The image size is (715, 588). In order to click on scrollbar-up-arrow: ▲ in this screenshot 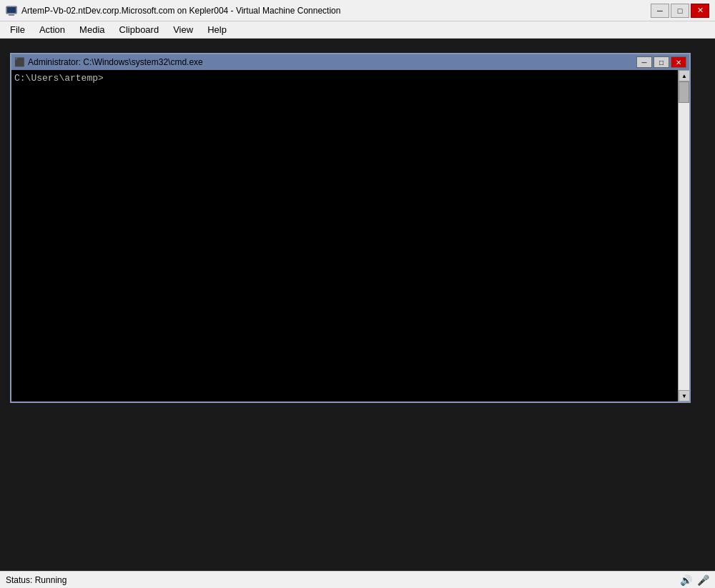, I will do `click(684, 76)`.